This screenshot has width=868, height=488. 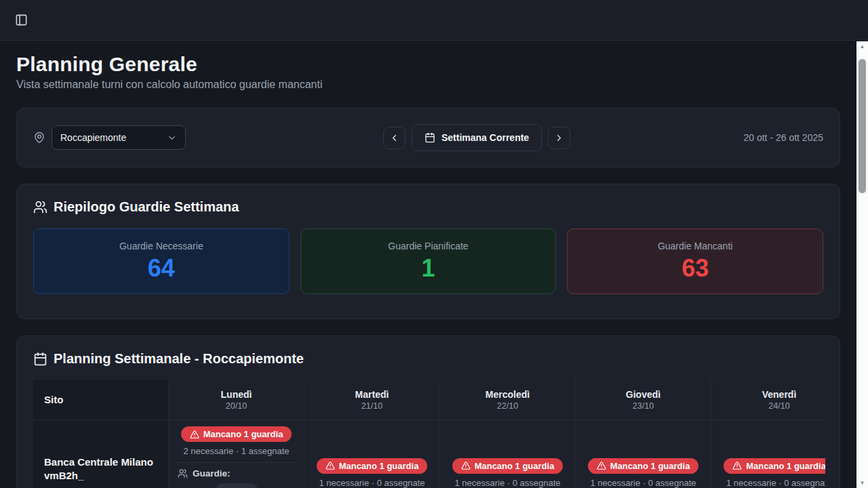 I want to click on day-shift-cell: Mancano 1 guardia2 necessarie · 1 assegn…, so click(x=237, y=454).